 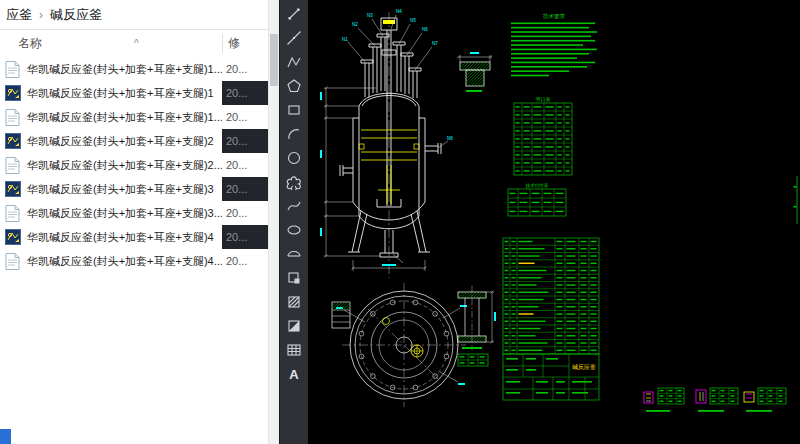 I want to click on tool-ellipse-icon, so click(x=294, y=230).